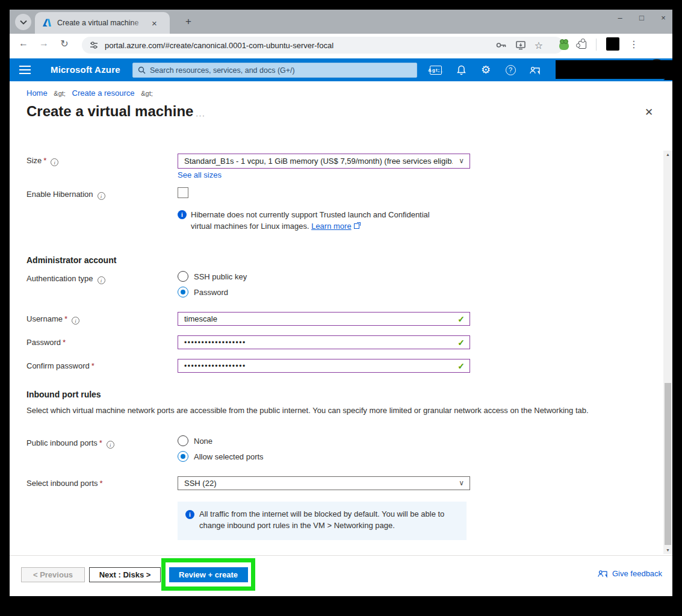 This screenshot has height=616, width=682. What do you see at coordinates (634, 45) in the screenshot?
I see `browser-menu-icon: ⋮` at bounding box center [634, 45].